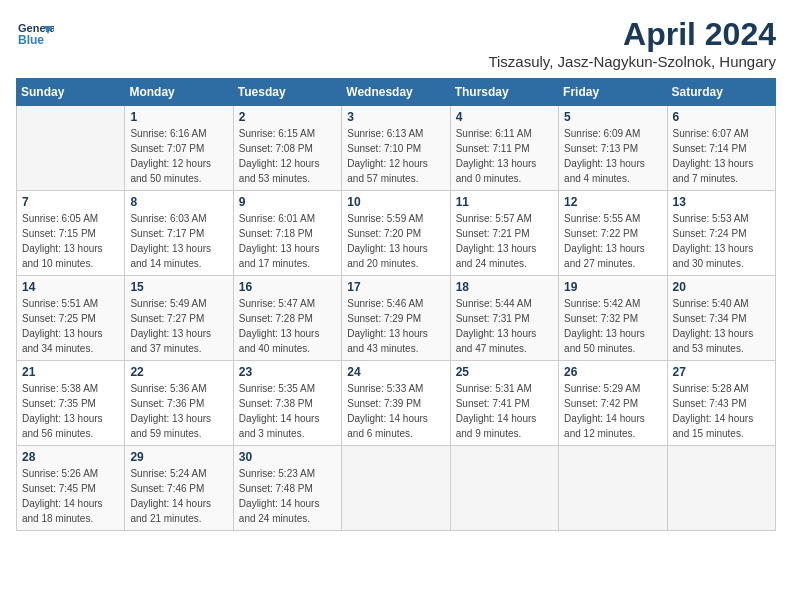 The height and width of the screenshot is (612, 792). I want to click on day-number: 8, so click(178, 202).